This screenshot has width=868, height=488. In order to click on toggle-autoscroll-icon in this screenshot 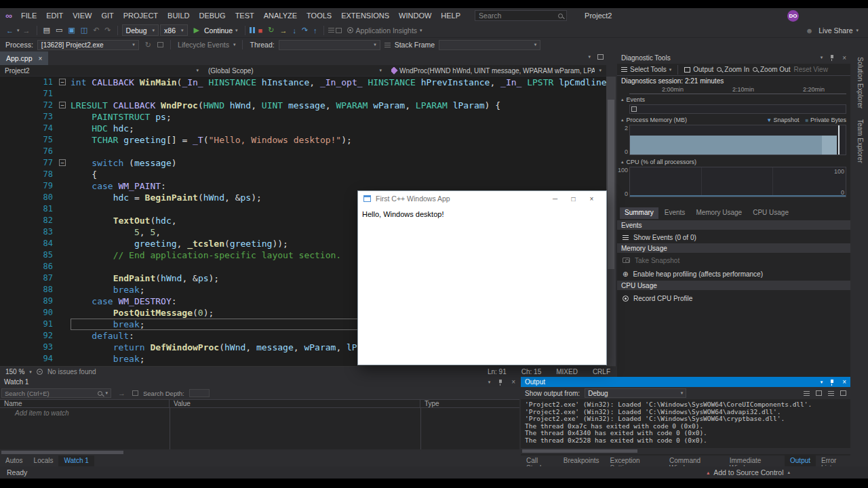, I will do `click(844, 393)`.